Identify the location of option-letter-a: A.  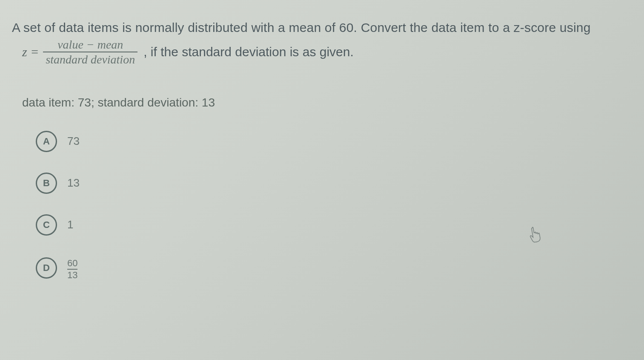
(46, 141).